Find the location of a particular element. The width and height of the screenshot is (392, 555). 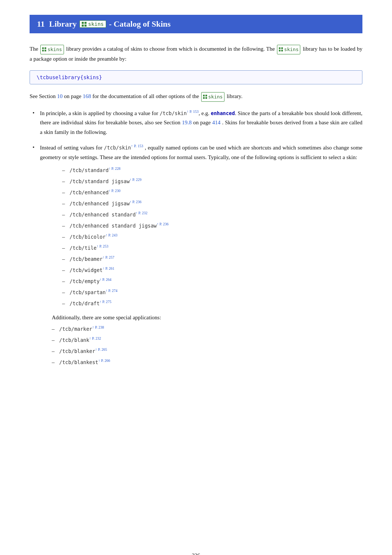

special-sup: ↑ P. 232 is located at coordinates (95, 338).